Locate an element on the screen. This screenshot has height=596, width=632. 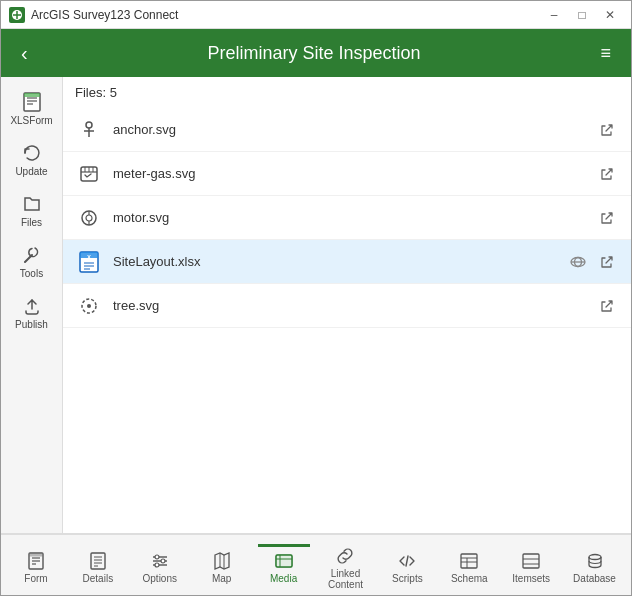
tab-details-label: Details is located at coordinates (98, 578).